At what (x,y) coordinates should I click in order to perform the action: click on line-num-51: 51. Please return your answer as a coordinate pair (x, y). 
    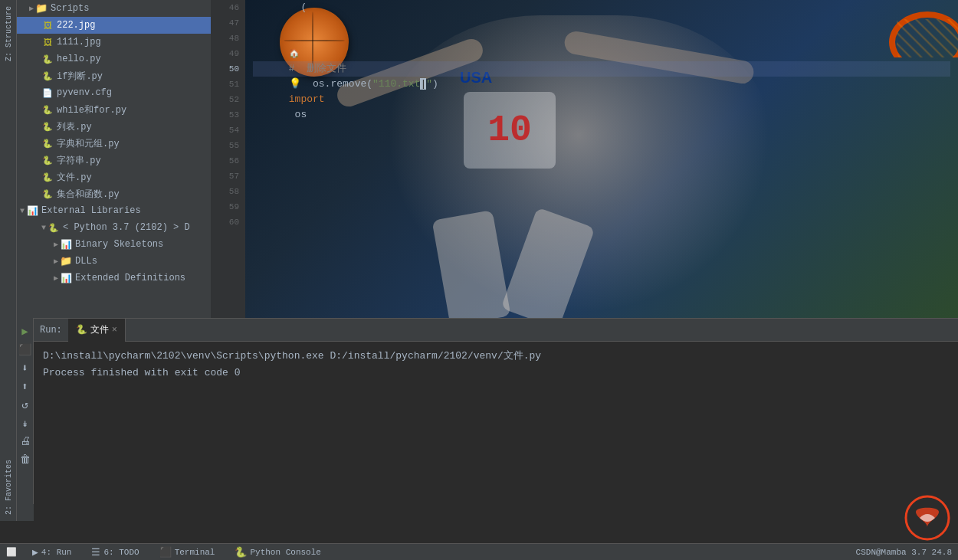
    Looking at the image, I should click on (235, 84).